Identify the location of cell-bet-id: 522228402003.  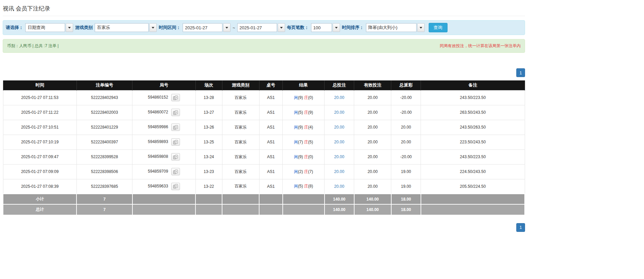
(104, 112).